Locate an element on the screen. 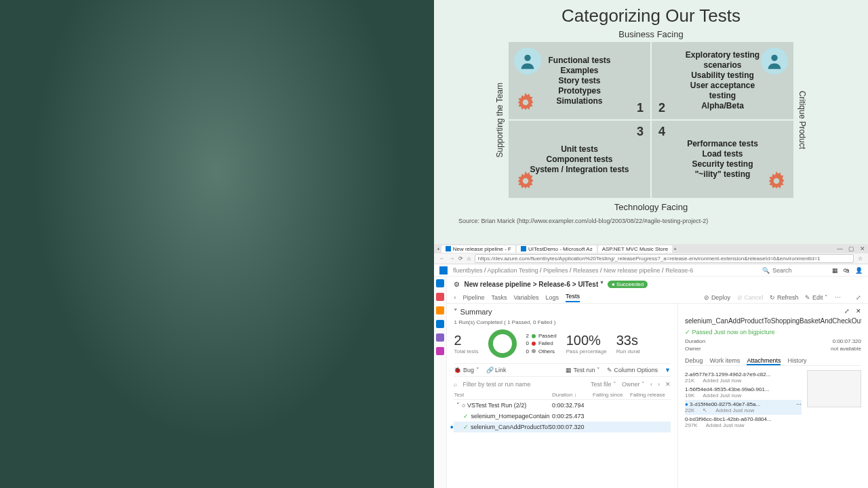  axis-left-label: Supporting the Team is located at coordinates (500, 121).